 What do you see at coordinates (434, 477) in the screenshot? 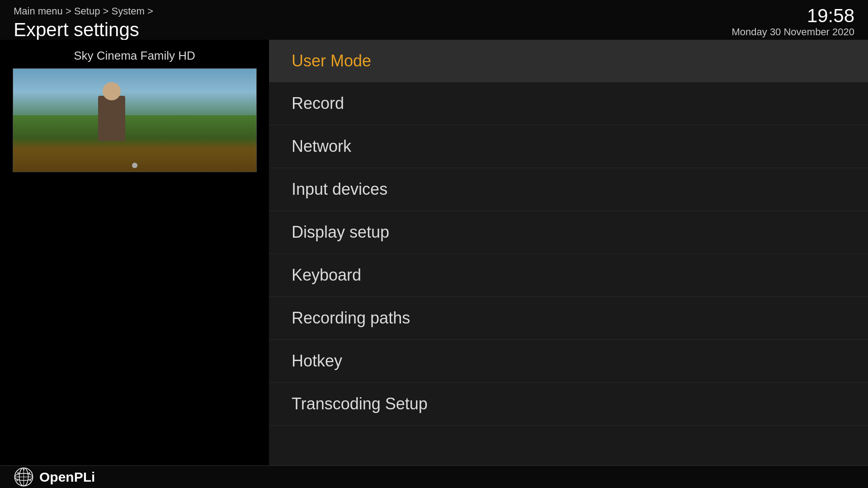
I see `footer: OpenPLi` at bounding box center [434, 477].